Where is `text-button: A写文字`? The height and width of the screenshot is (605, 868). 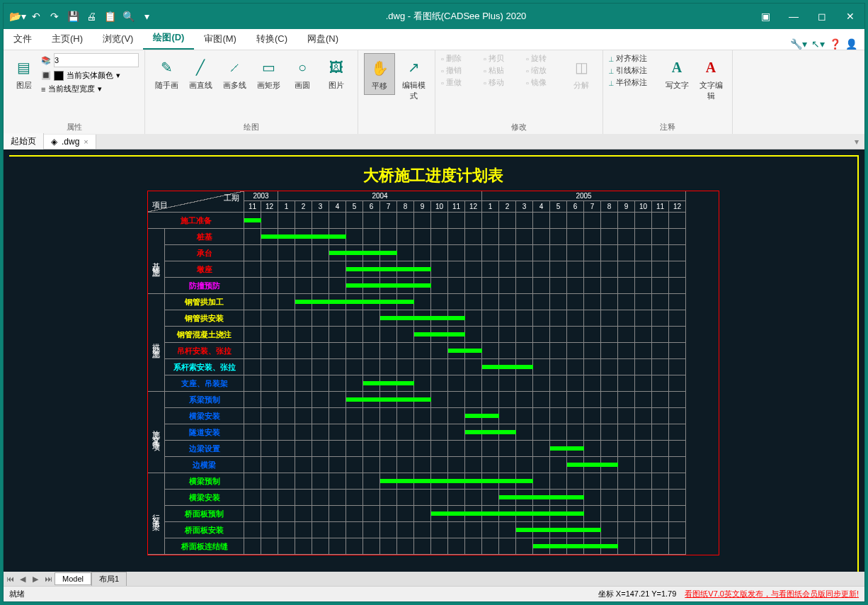 text-button: A写文字 is located at coordinates (677, 74).